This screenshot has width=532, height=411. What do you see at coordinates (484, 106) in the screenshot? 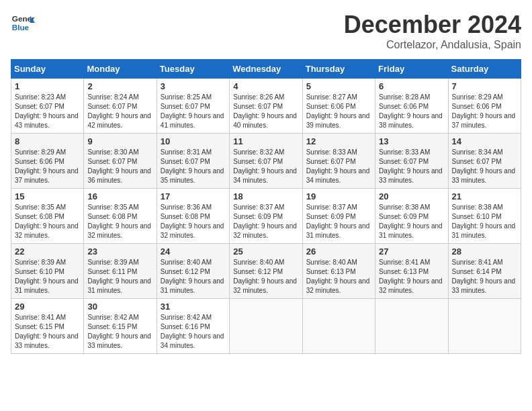
I see `day-cell: 7 Sunrise: 8:29 AMSunset: 6:06 PMDayligh…` at bounding box center [484, 106].